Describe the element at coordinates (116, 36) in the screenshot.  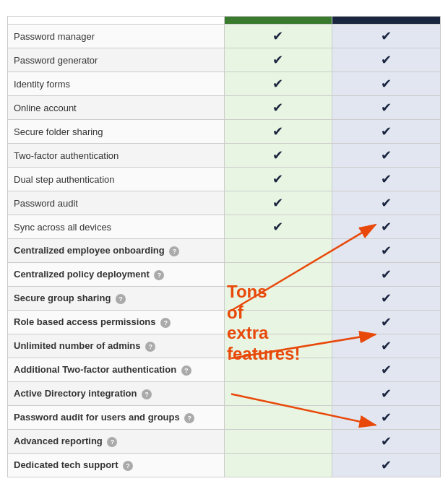
I see `feature-cell: Password manager` at that location.